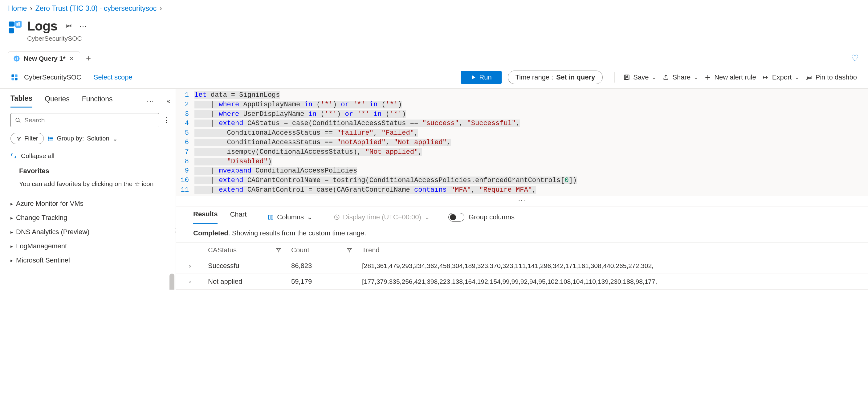  What do you see at coordinates (531, 190) in the screenshot?
I see `code-line: | extend CAGrantControl = case(CAGrantCo…` at bounding box center [531, 190].